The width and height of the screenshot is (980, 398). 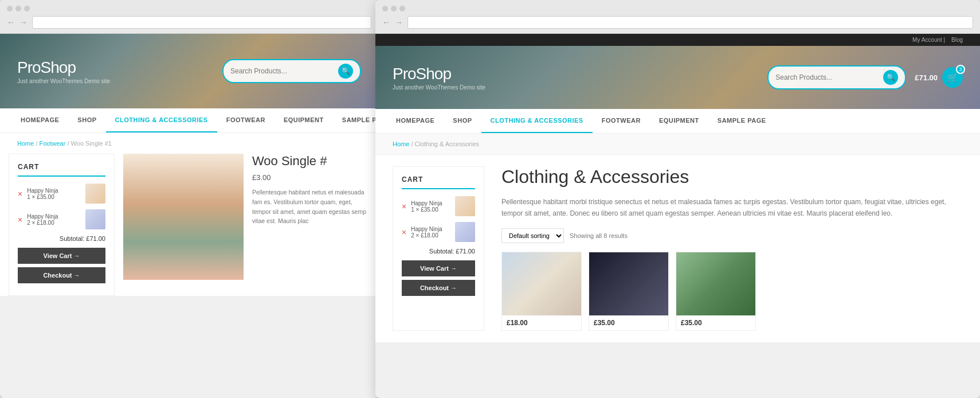 I want to click on cart-subtotal-1: Subtotal: £71.00, so click(x=62, y=239).